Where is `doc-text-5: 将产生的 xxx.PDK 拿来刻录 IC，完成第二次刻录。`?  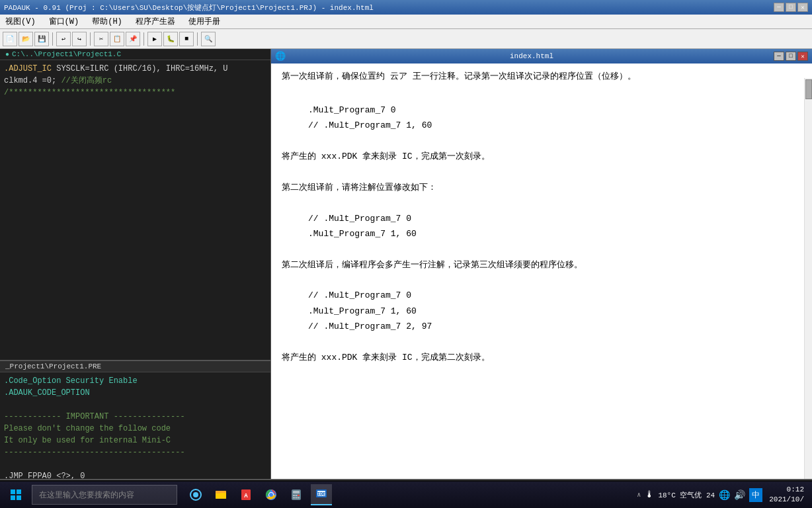 doc-text-5: 将产生的 xxx.PDK 拿来刻录 IC，完成第二次刻录。 is located at coordinates (536, 357).